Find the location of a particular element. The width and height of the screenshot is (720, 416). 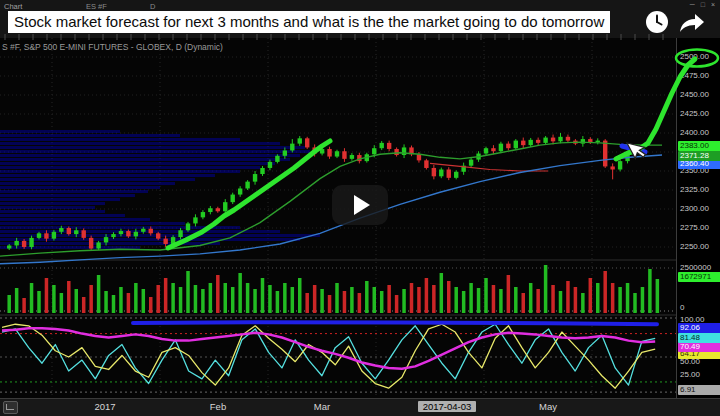

volume-tick: 0 is located at coordinates (682, 308).